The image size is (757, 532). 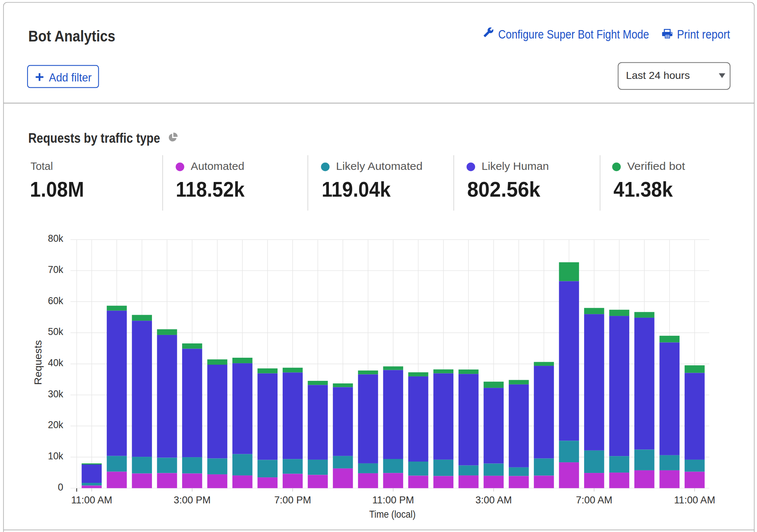 What do you see at coordinates (56, 456) in the screenshot?
I see `svg-text: 10k` at bounding box center [56, 456].